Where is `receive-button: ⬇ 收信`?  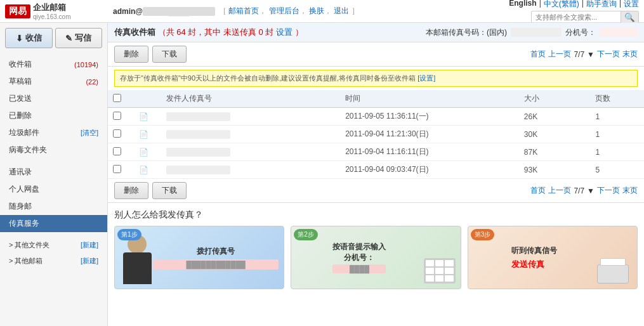
receive-button: ⬇ 收信 is located at coordinates (29, 38).